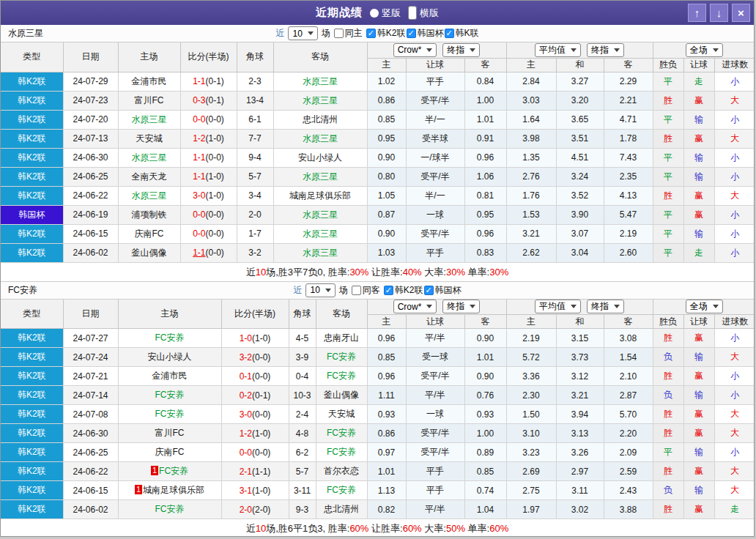 The image size is (756, 539). What do you see at coordinates (462, 34) in the screenshot?
I see `league-filter: ✓韩K联` at bounding box center [462, 34].